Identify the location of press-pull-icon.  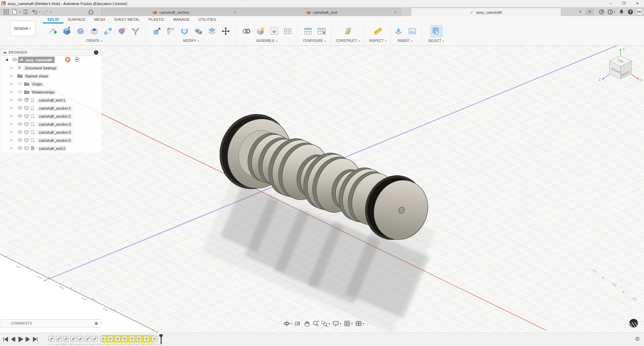
(157, 31).